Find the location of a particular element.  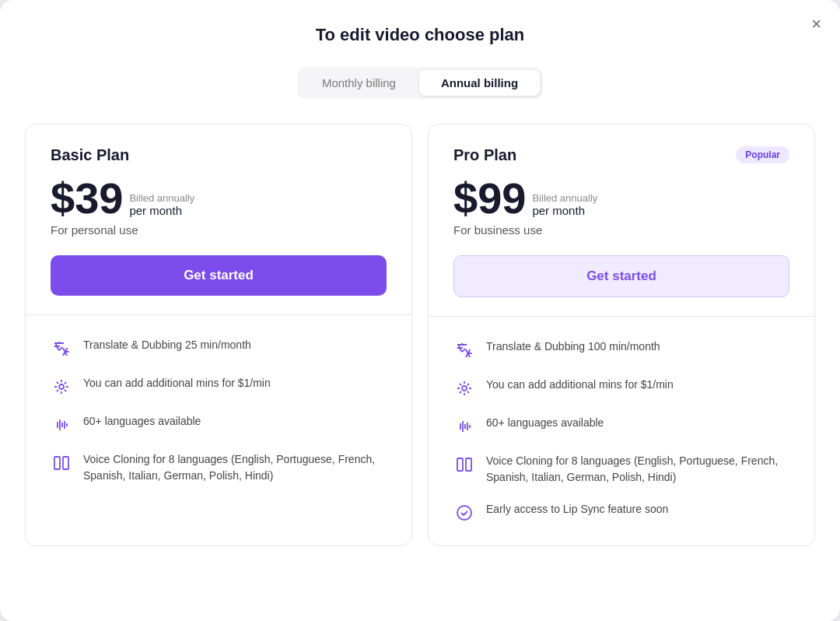

basic-tagline: For personal use is located at coordinates (219, 230).